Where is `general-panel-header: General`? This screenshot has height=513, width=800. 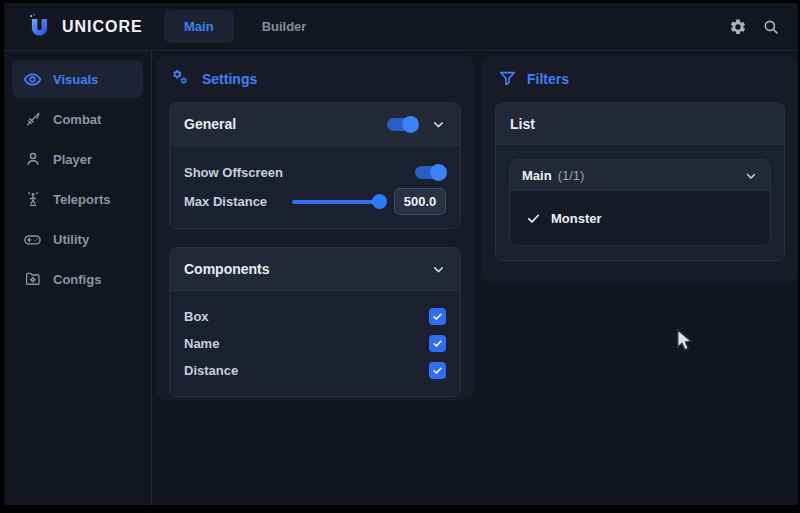
general-panel-header: General is located at coordinates (315, 124).